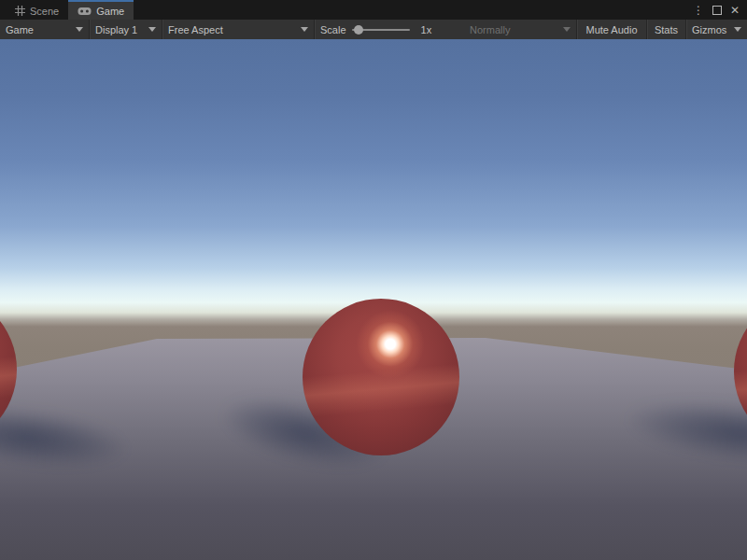 The image size is (747, 560). Describe the element at coordinates (489, 30) in the screenshot. I see `maximize-on-play-label: Normally` at that location.